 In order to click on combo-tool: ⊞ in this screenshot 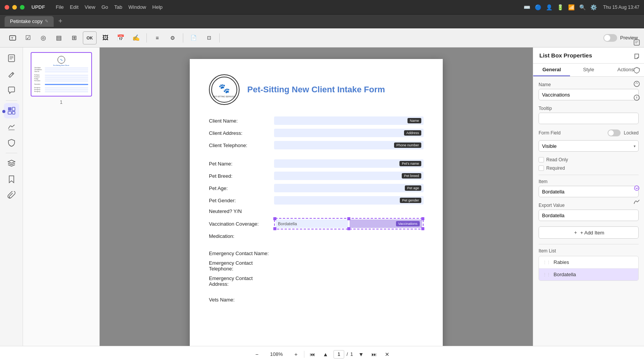, I will do `click(74, 38)`.